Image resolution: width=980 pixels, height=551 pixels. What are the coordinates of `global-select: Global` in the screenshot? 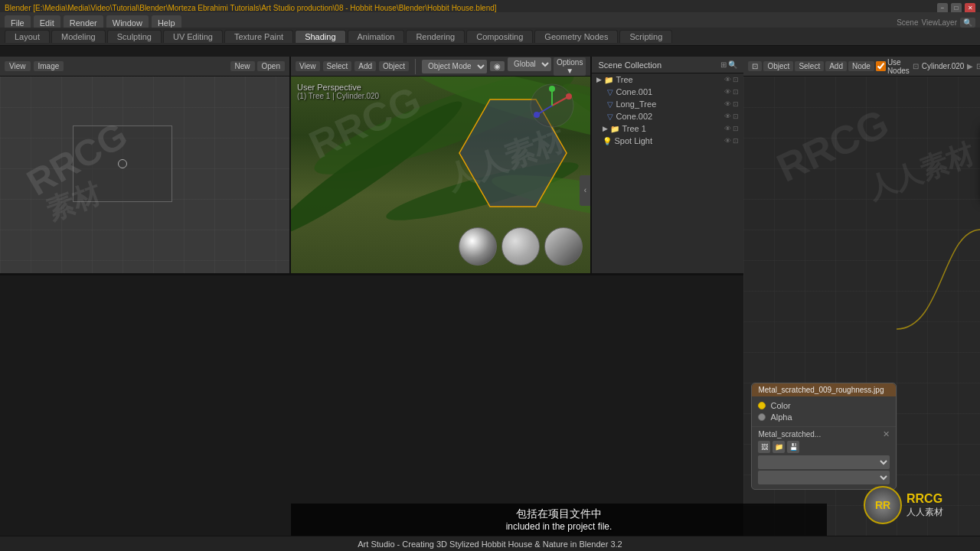 It's located at (530, 64).